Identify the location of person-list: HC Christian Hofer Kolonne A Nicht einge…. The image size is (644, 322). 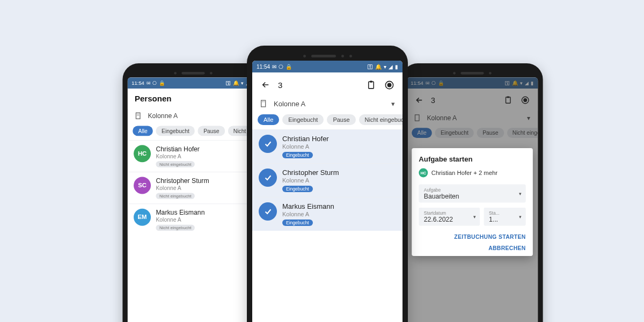
(193, 231).